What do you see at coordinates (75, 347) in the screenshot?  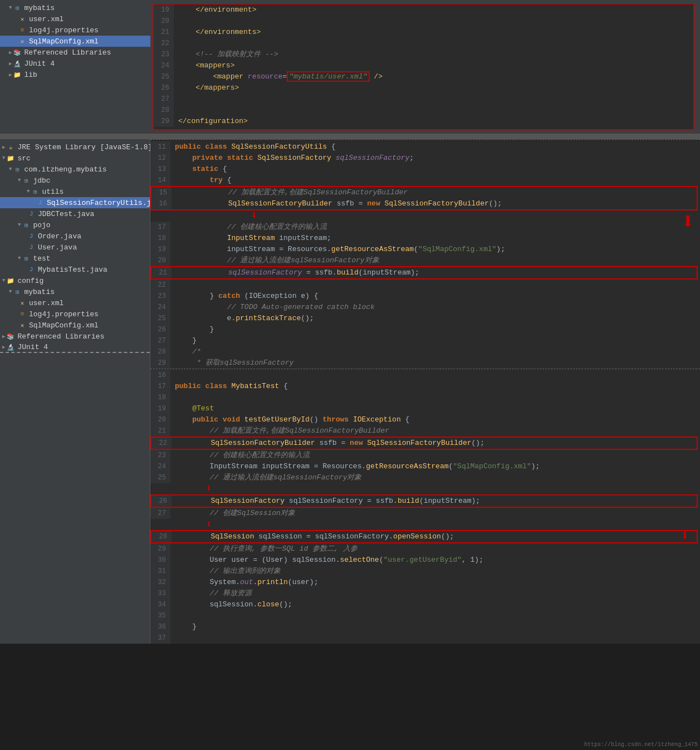 I see `sidebar-junit4-mid: ▶ 🔬 JUnit 4` at bounding box center [75, 347].